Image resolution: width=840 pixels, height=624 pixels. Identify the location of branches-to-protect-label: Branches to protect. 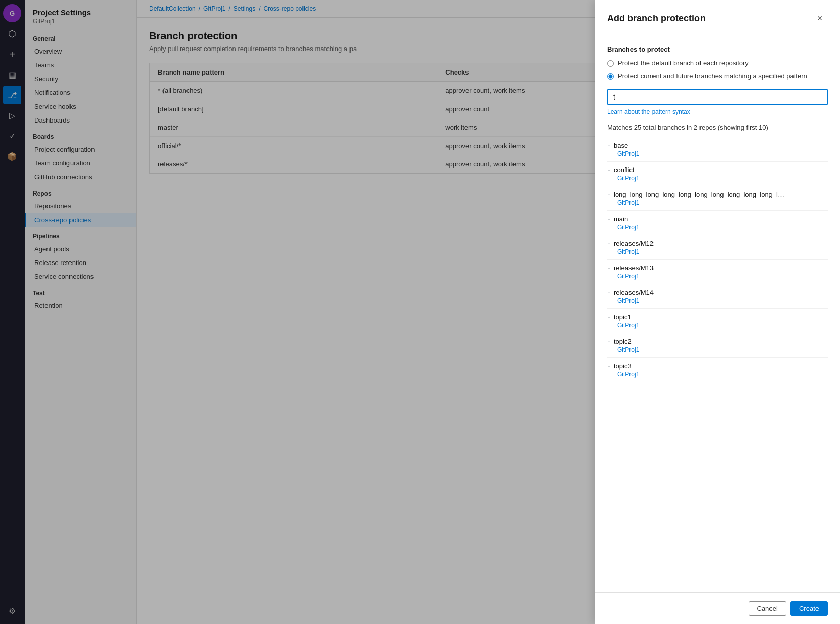
(717, 49).